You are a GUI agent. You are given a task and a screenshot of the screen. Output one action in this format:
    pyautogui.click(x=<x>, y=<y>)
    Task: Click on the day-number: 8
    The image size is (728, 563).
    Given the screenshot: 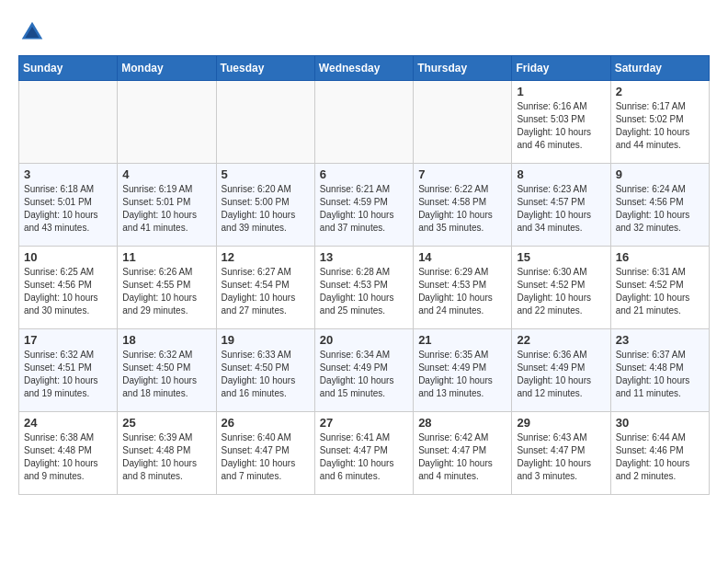 What is the action you would take?
    pyautogui.click(x=561, y=175)
    